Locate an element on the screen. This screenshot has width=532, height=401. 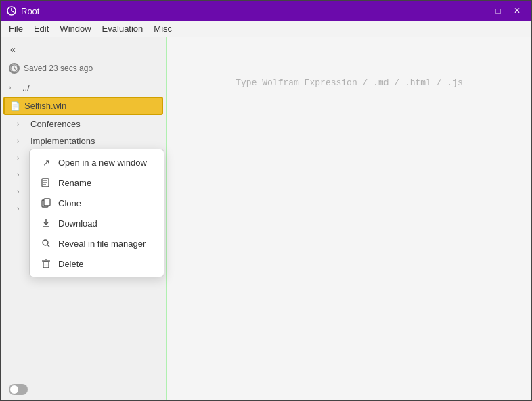
app-icon is located at coordinates (12, 11).